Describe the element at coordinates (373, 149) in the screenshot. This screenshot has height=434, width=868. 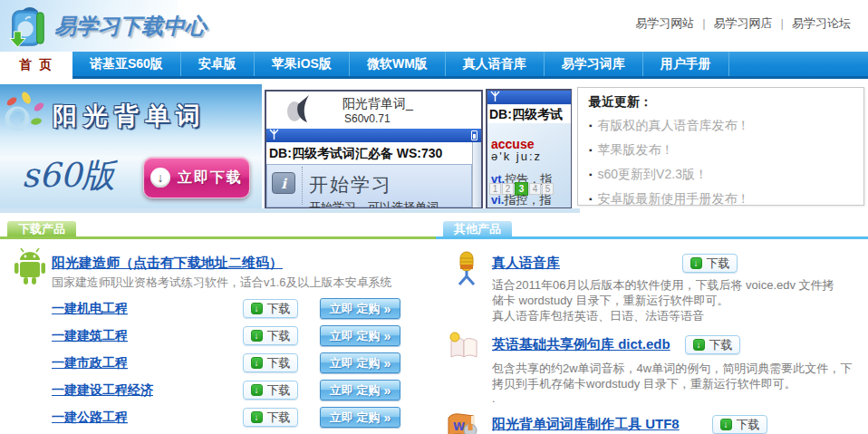
I see `phone-screenshot-1: 阳光背单词_ S60v0.71 DB:四级考试词汇必备 WS:730 i 开始学…` at that location.